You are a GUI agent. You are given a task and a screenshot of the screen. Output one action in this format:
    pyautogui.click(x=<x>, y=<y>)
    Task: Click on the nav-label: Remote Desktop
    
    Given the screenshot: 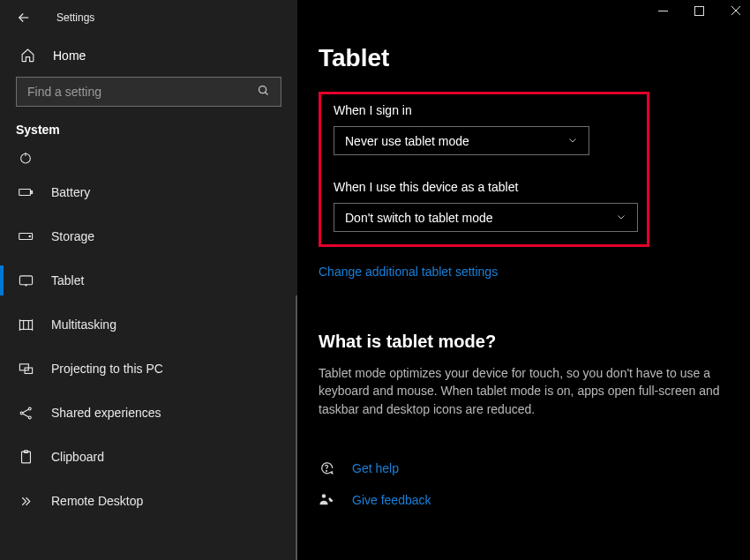 What is the action you would take?
    pyautogui.click(x=97, y=501)
    